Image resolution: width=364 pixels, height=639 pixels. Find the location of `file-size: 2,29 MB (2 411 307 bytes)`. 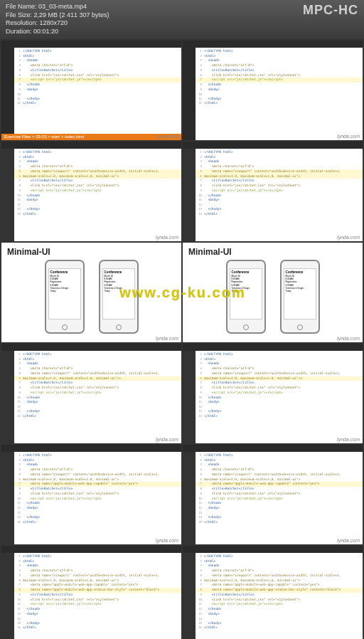

file-size: 2,29 MB (2 411 307 bytes) is located at coordinates (72, 15).